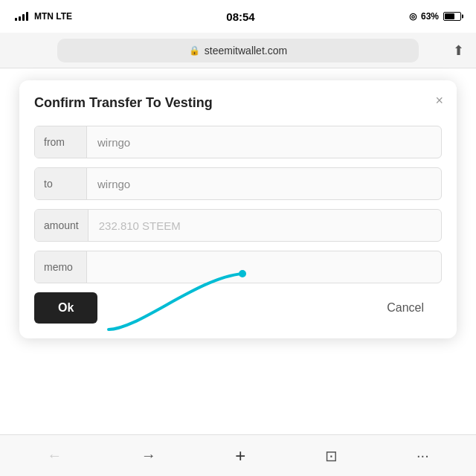 This screenshot has width=476, height=476. Describe the element at coordinates (54, 455) in the screenshot. I see `back-button: ←` at that location.